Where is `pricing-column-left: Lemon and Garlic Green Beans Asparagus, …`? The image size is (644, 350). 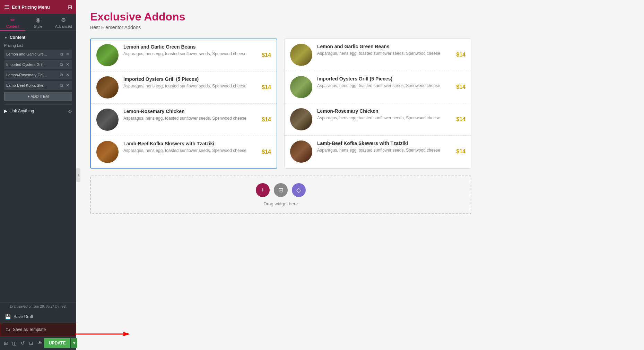 pricing-column-left: Lemon and Garlic Green Beans Asparagus, … is located at coordinates (184, 103).